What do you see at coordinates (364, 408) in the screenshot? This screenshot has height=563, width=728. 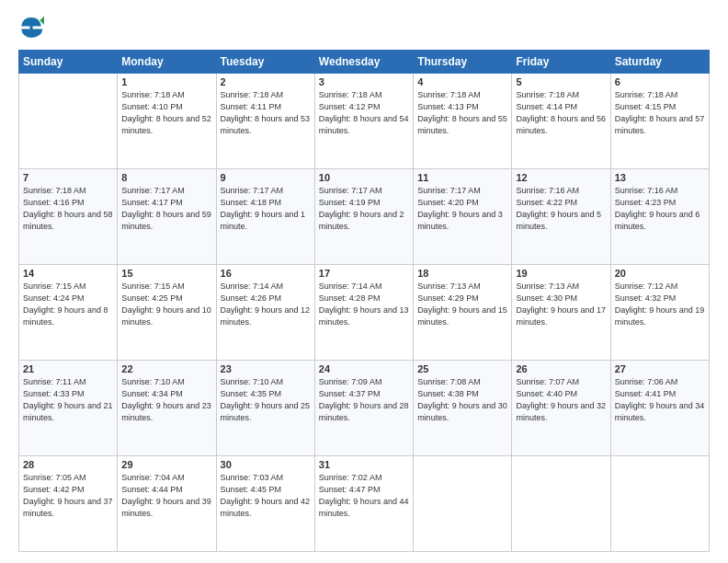 I see `day-cell: 24Sunrise: 7:09 AMSunset: 4:37 PMDayligh…` at bounding box center [364, 408].